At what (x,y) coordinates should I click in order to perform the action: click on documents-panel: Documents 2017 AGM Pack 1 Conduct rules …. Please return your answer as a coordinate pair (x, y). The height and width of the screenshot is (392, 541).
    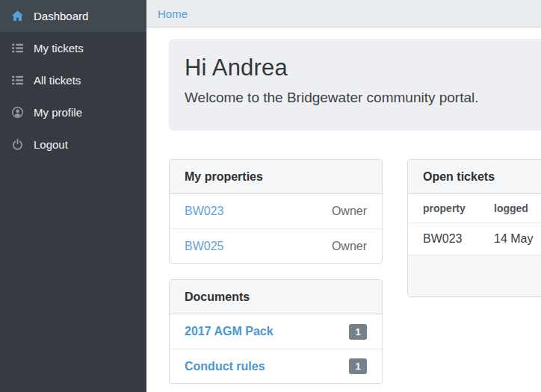
    Looking at the image, I should click on (276, 332).